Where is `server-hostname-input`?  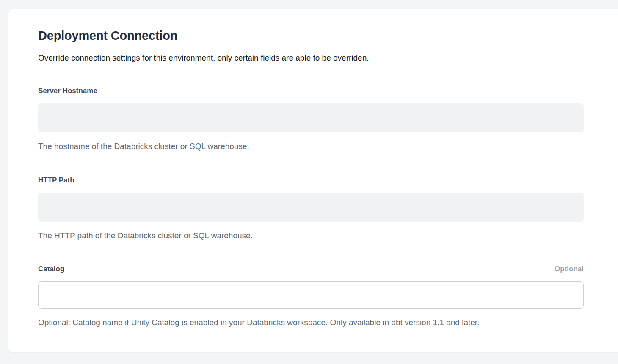
server-hostname-input is located at coordinates (311, 118).